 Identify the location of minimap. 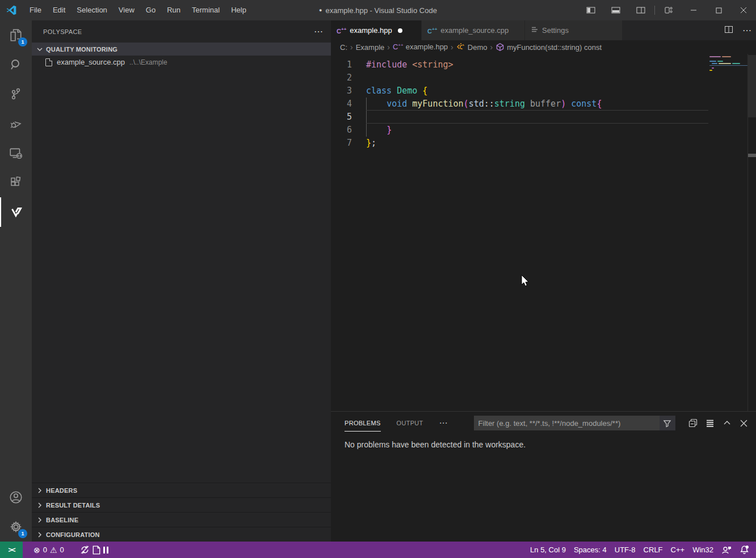
(728, 66).